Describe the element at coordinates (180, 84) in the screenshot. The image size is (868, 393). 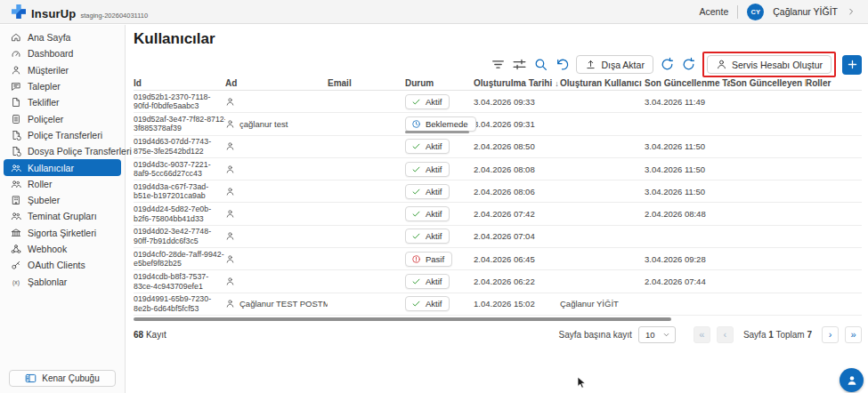
I see `column-header-id: Id` at that location.